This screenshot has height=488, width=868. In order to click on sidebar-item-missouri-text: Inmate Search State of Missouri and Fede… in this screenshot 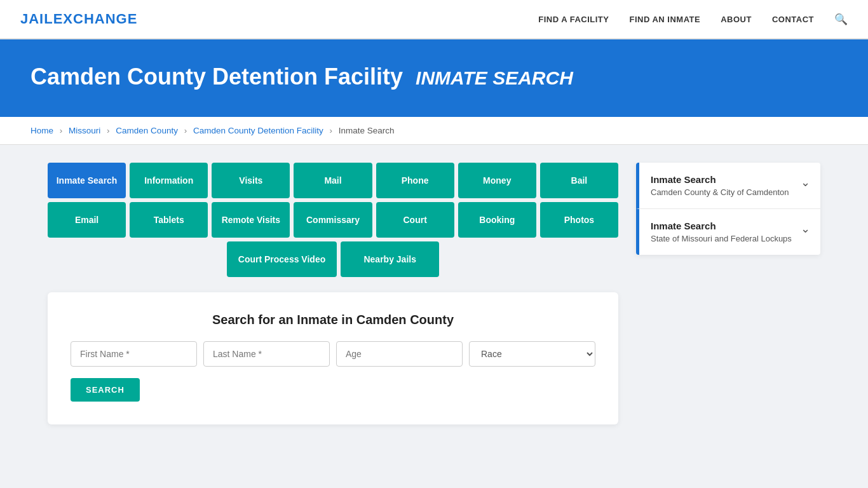, I will do `click(721, 232)`.